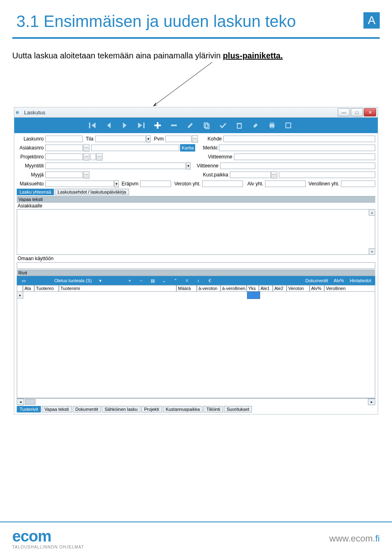  I want to click on scroll-right: ▸, so click(372, 402).